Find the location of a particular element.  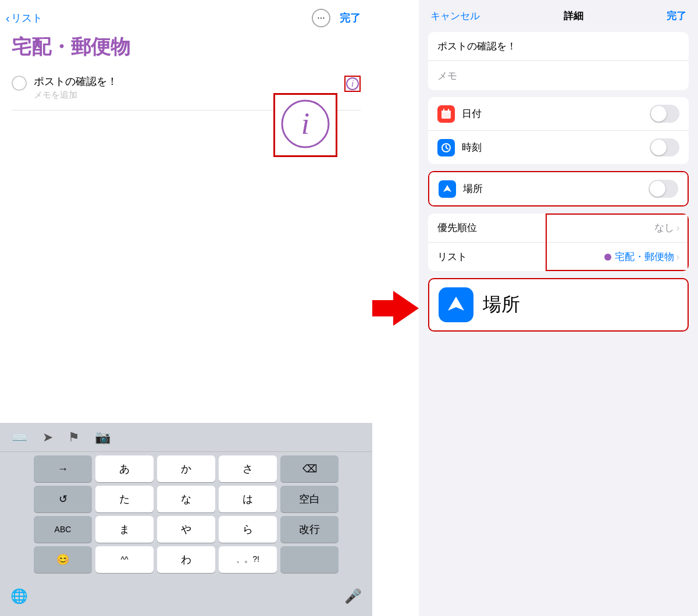

keyboard-toolbar: ⌨️ ➤ ⚑ 📷 is located at coordinates (186, 437).